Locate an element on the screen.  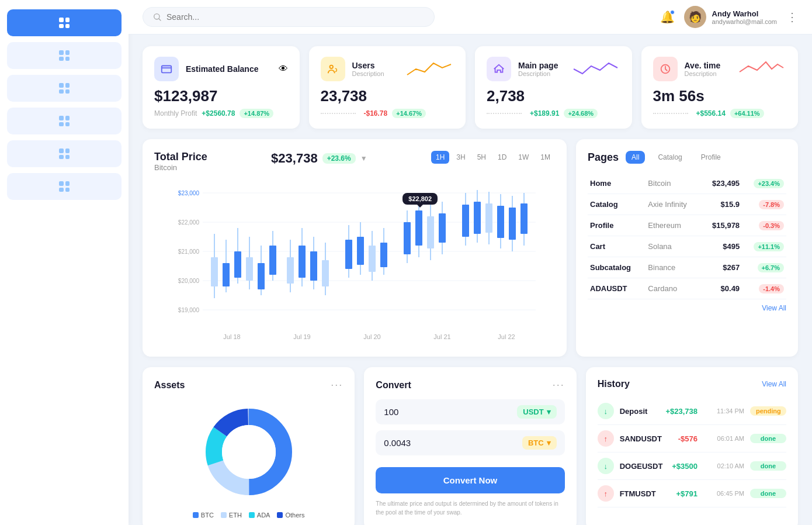
search-input is located at coordinates (296, 17).